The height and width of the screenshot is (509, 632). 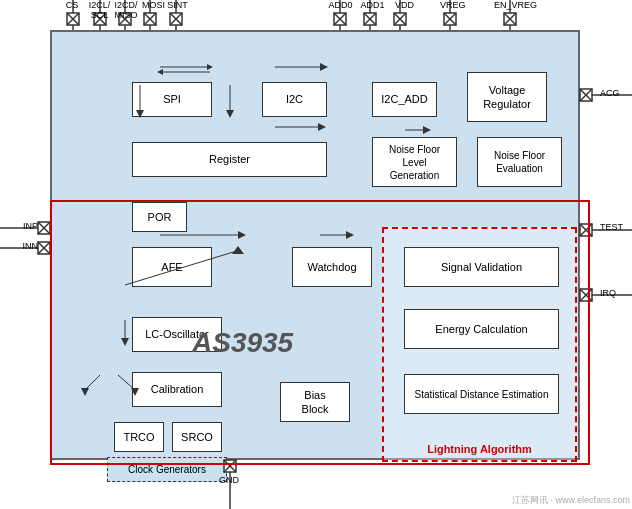 What do you see at coordinates (612, 227) in the screenshot?
I see `pin-test-label: TEST` at bounding box center [612, 227].